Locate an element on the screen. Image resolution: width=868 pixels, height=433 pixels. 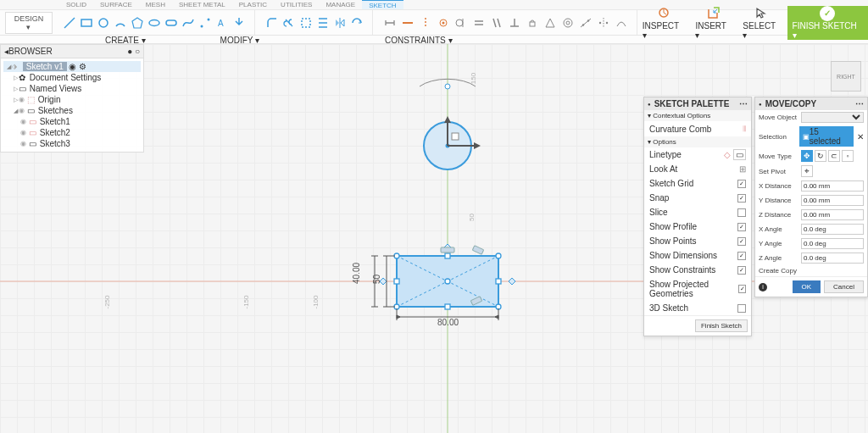
circle-tool is located at coordinates (103, 23).